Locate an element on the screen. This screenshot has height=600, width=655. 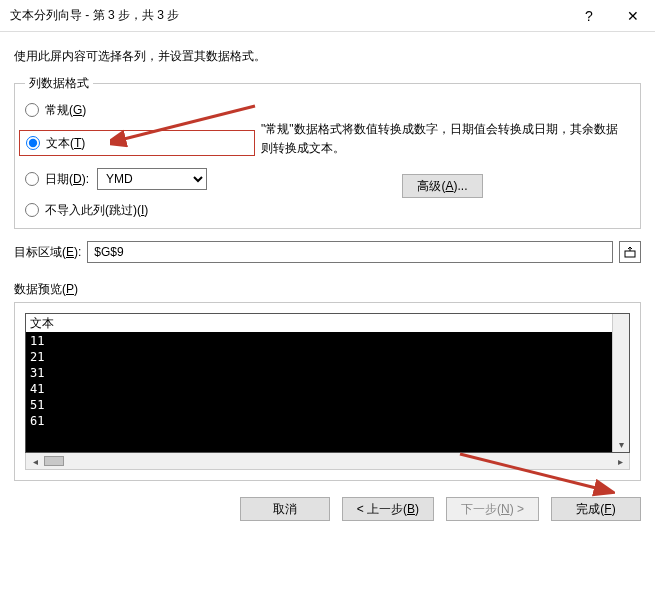
hscroll-track is located at coordinates (328, 461).